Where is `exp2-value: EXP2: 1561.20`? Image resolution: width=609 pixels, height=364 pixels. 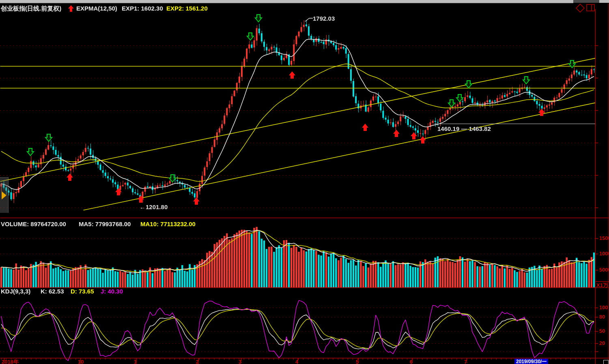 exp2-value: EXP2: 1561.20 is located at coordinates (187, 8).